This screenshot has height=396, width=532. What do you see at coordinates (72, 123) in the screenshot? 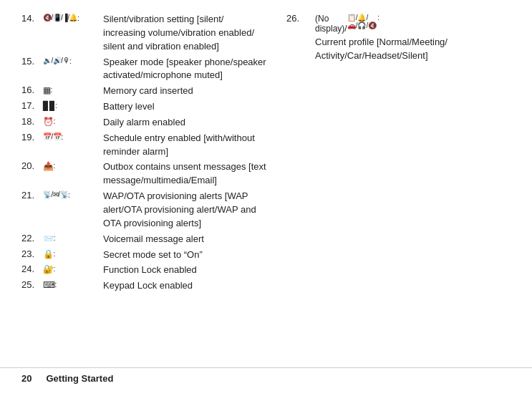
I see `item-icon: ⏰ :` at bounding box center [72, 123].